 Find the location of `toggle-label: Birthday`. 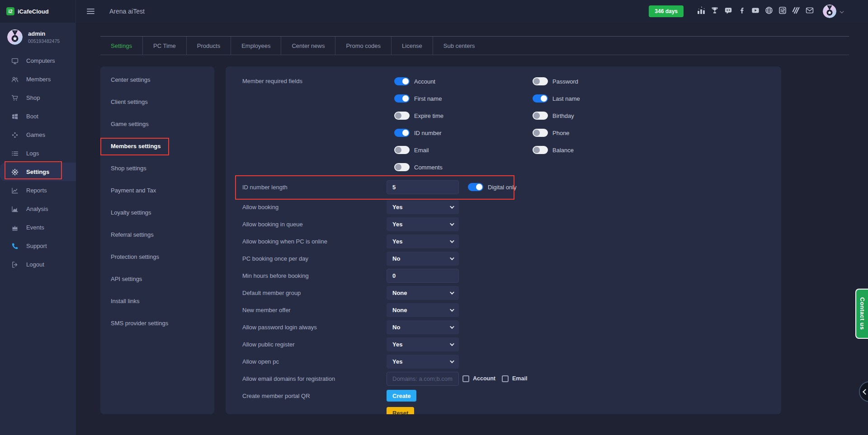

toggle-label: Birthday is located at coordinates (563, 116).